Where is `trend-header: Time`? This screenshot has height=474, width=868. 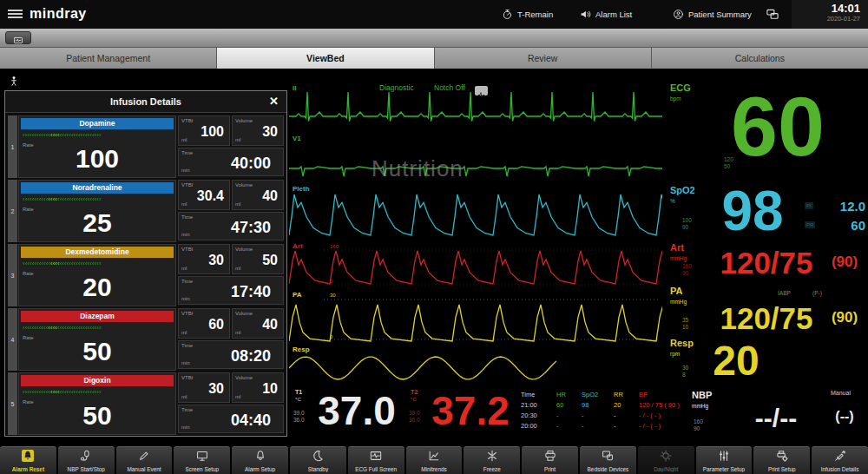 trend-header: Time is located at coordinates (536, 394).